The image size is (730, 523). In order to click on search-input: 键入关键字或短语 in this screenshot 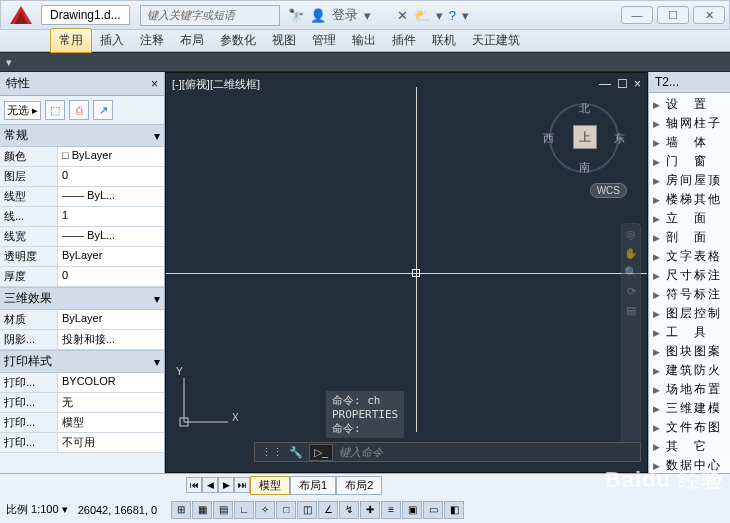, I will do `click(210, 16)`.